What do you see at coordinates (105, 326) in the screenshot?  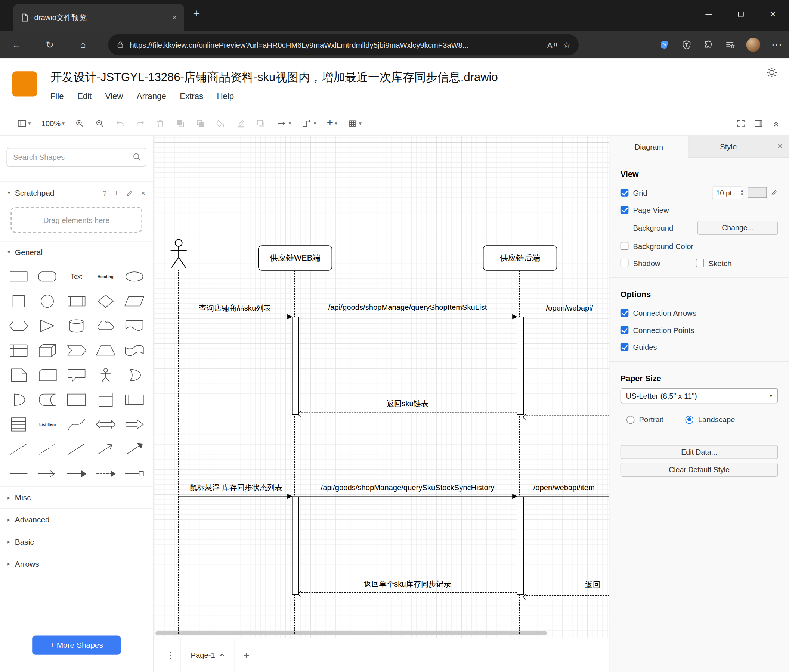 I see `shape-cloud` at bounding box center [105, 326].